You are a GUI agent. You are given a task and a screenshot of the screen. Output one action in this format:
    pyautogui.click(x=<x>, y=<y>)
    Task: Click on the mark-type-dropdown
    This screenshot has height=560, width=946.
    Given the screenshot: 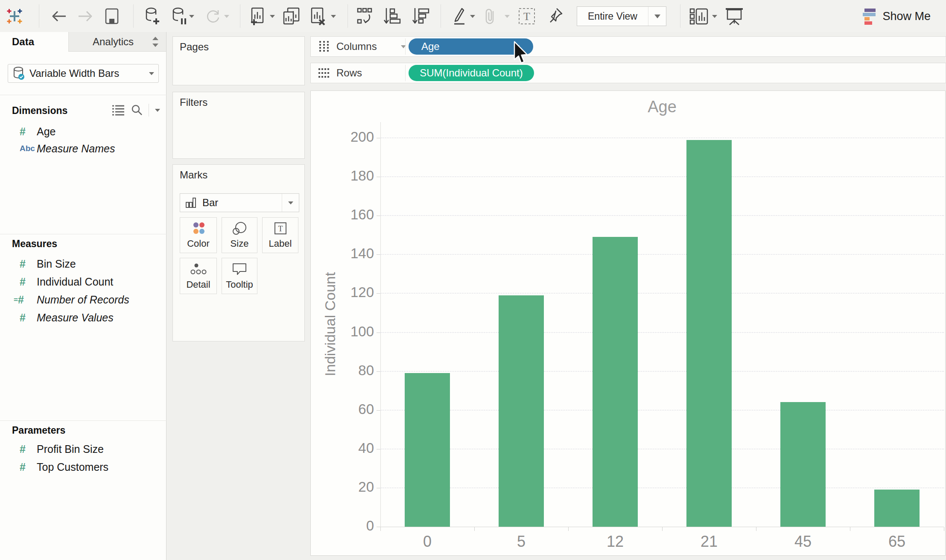 What is the action you would take?
    pyautogui.click(x=290, y=203)
    